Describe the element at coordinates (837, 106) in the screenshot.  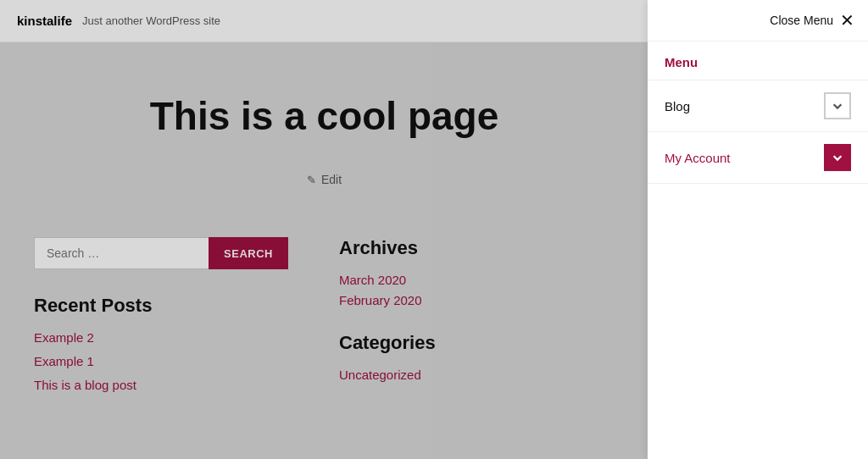
I see `blog-chevron` at that location.